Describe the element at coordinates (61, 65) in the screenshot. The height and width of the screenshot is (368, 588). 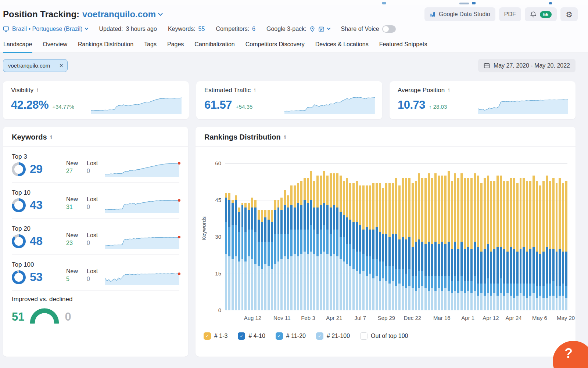
I see `close-icon: ✕` at that location.